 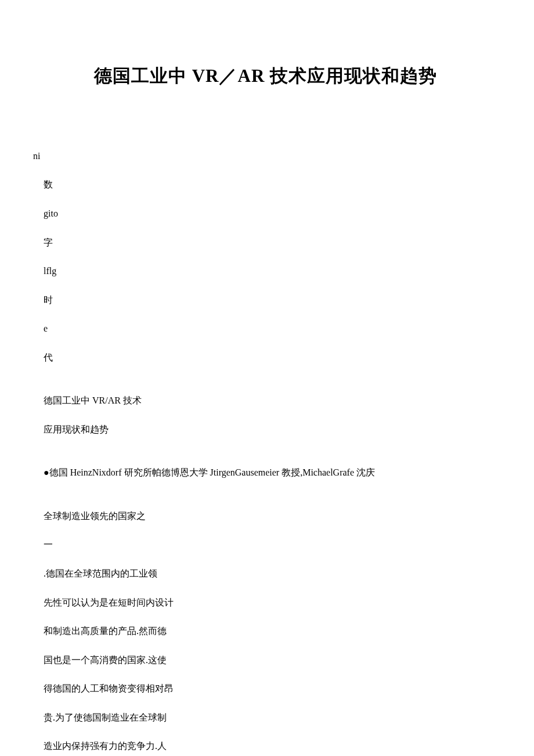 What do you see at coordinates (266, 358) in the screenshot?
I see `pre-line: 代` at bounding box center [266, 358].